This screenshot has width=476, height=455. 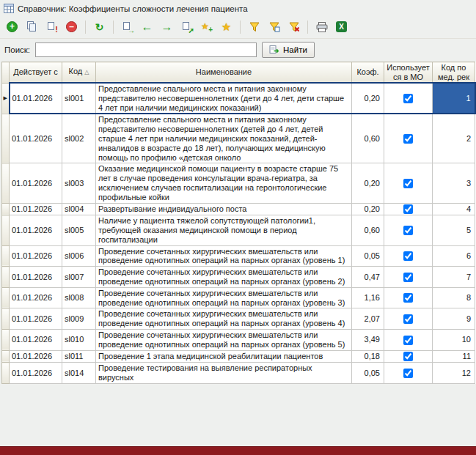 I want to click on window-titlebar: Справочник: Коэффициенты сложности лечен…, so click(x=238, y=7).